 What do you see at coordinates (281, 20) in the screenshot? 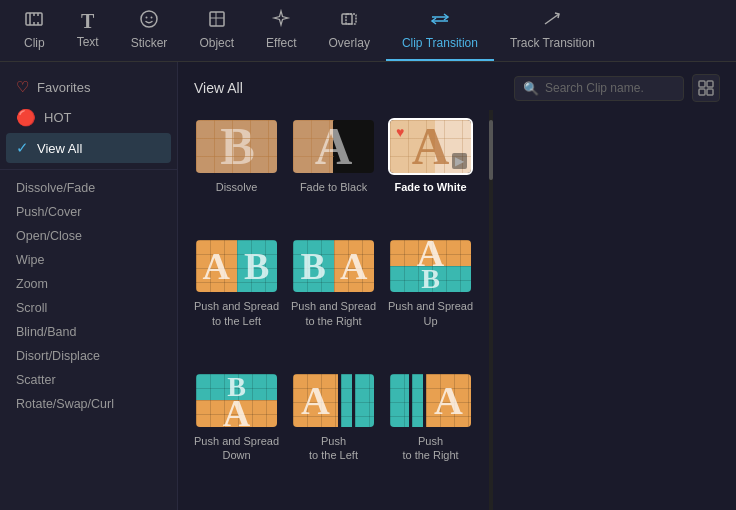
I see `effect-icon` at bounding box center [281, 20].